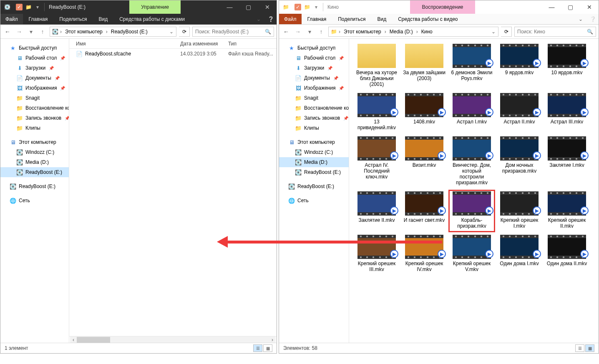 This screenshot has height=364, width=599. Describe the element at coordinates (472, 162) in the screenshot. I see `video-item: ▶Винчестер. Дом, который построили призр…` at that location.